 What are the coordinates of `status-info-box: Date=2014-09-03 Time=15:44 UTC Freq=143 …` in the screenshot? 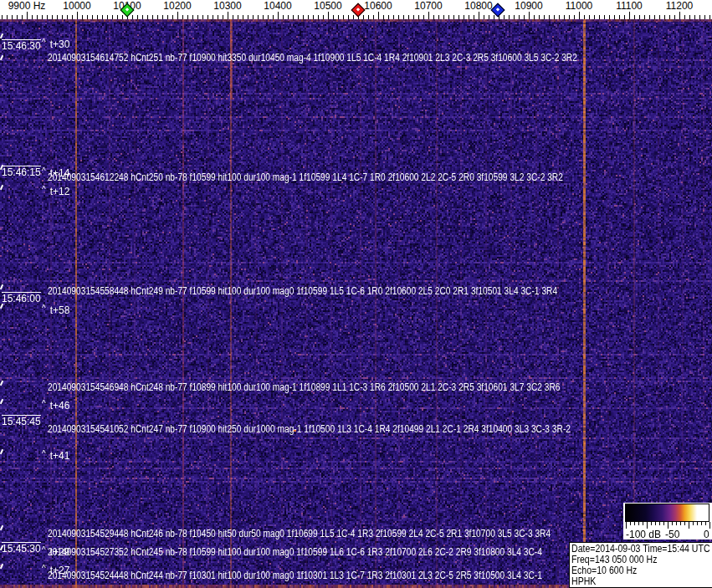 It's located at (641, 565).